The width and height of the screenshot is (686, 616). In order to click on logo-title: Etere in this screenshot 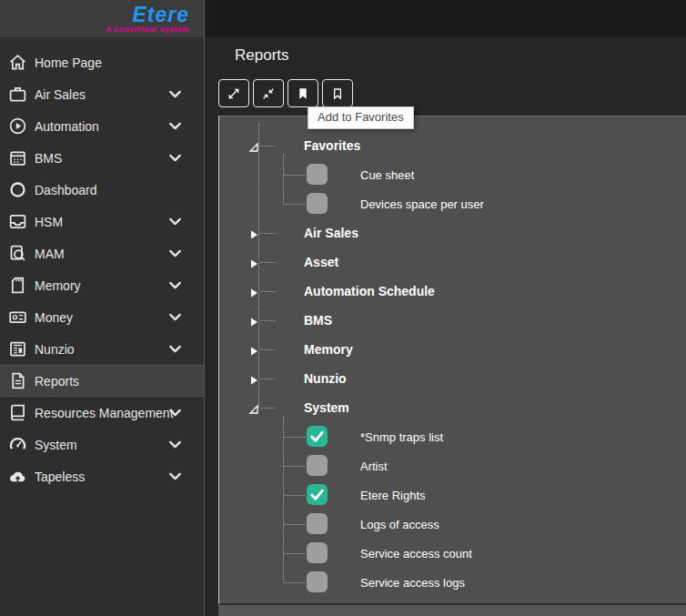, I will do `click(160, 15)`.